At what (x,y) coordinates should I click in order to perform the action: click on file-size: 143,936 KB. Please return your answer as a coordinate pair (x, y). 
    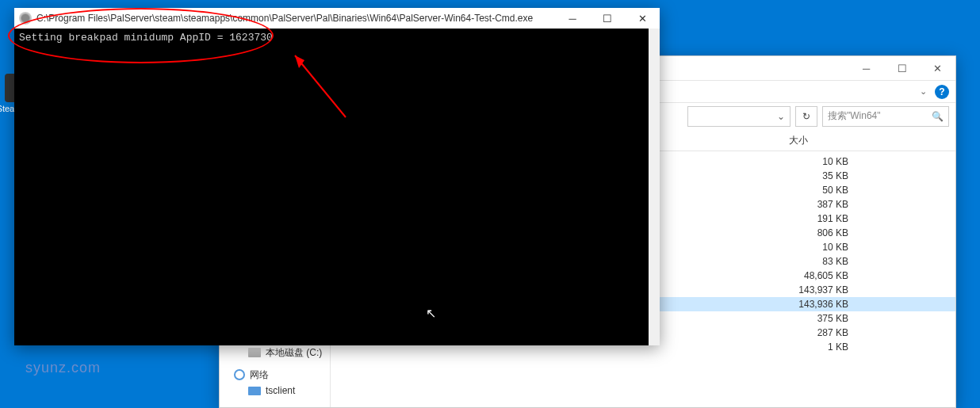
    Looking at the image, I should click on (809, 304).